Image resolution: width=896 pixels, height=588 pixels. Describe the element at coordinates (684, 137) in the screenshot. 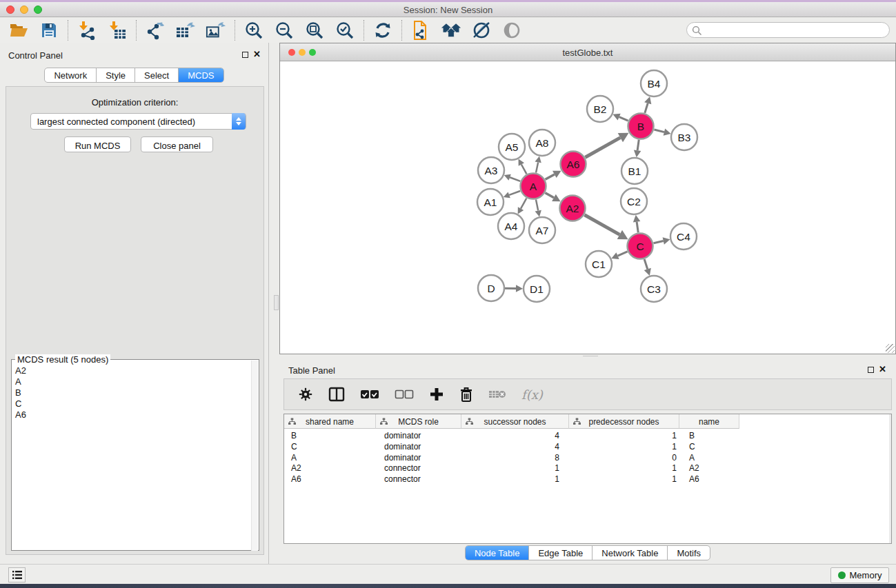

I see `graph-node-B3: B3` at that location.